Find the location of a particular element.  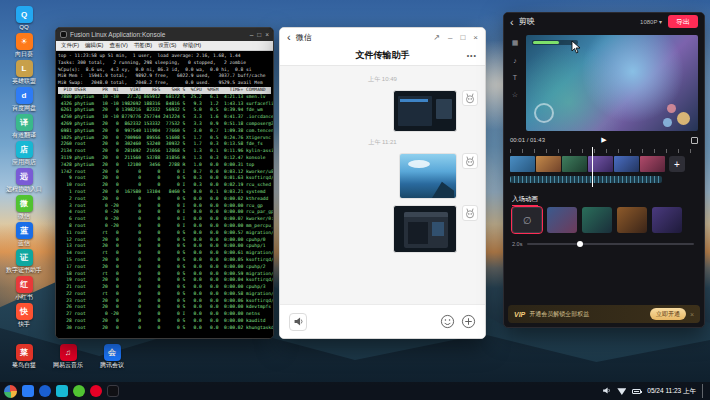

duration-label: 2.0s is located at coordinates (517, 244).